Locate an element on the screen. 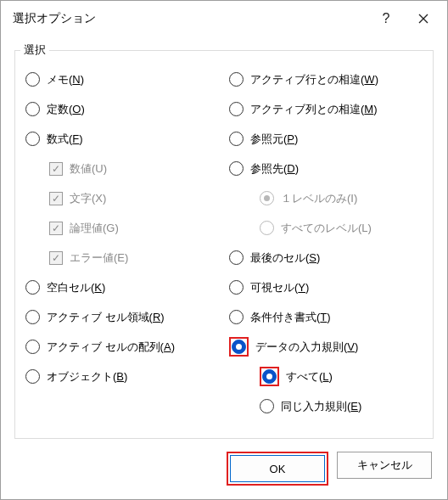  option-one-level: １レベルのみ(I) is located at coordinates (326, 199).